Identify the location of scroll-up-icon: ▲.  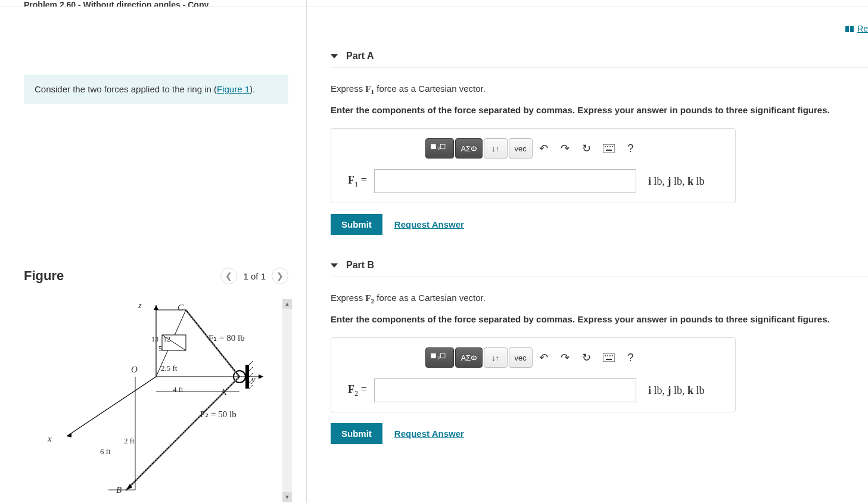
(287, 304).